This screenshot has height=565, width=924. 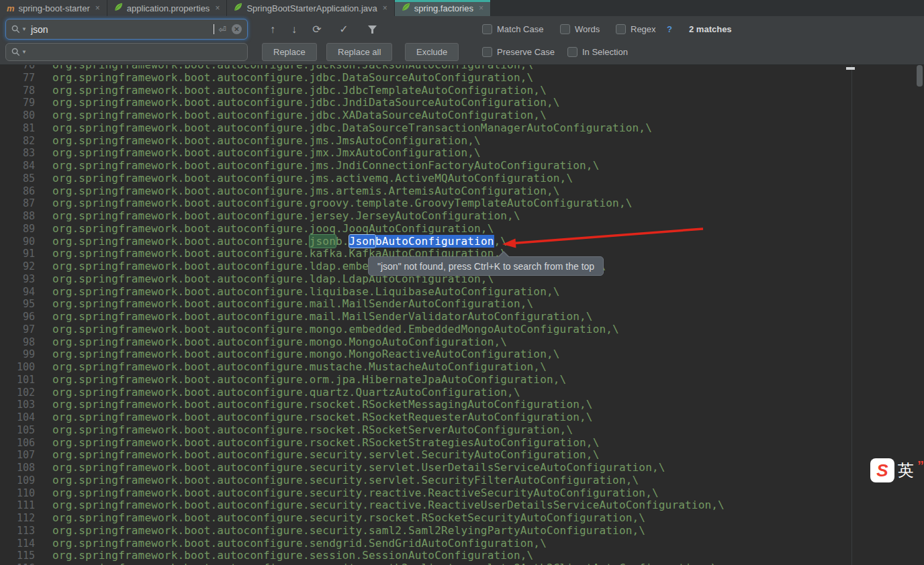 I want to click on code-line: 88org.springframework.boot.autoconfigure…, so click(x=462, y=216).